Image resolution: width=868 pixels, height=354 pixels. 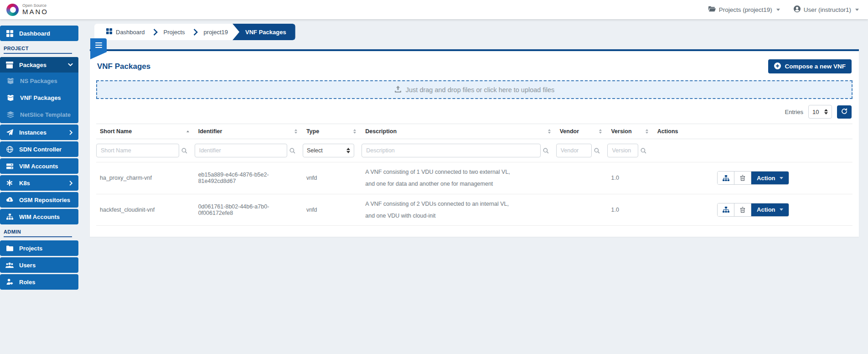 What do you see at coordinates (174, 32) in the screenshot?
I see `breadcrumb-projects: Projects` at bounding box center [174, 32].